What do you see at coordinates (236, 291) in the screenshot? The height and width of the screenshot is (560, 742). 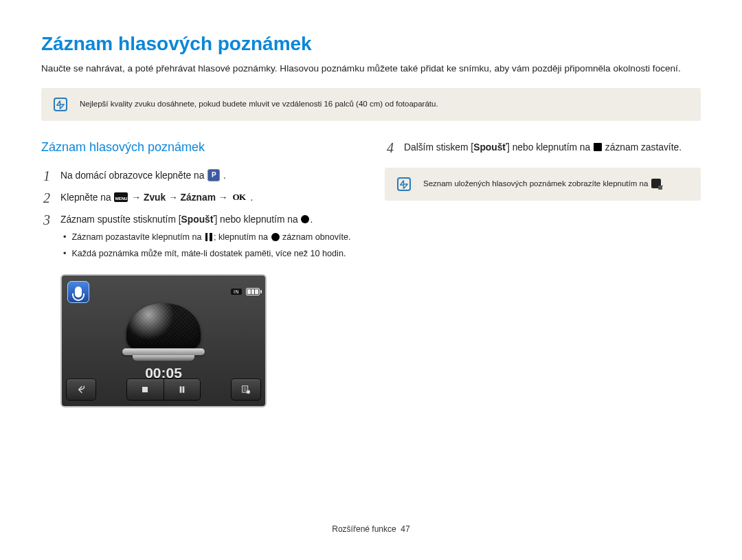 I see `memory-indicator: IN` at bounding box center [236, 291].